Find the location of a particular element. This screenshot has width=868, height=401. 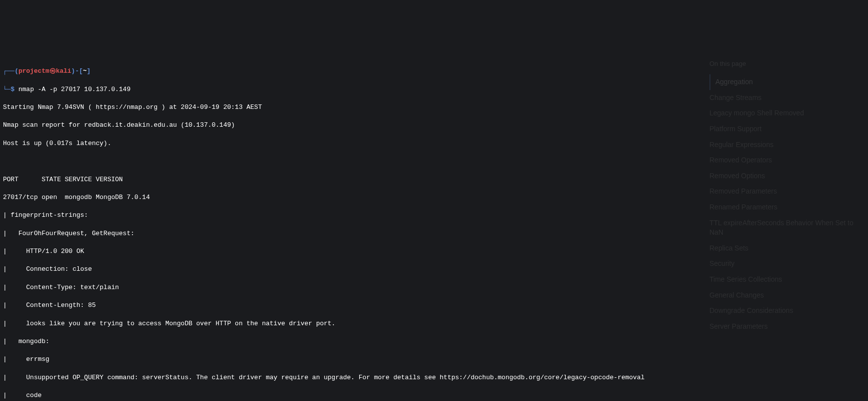

toc-item: Removed Options is located at coordinates (789, 176).